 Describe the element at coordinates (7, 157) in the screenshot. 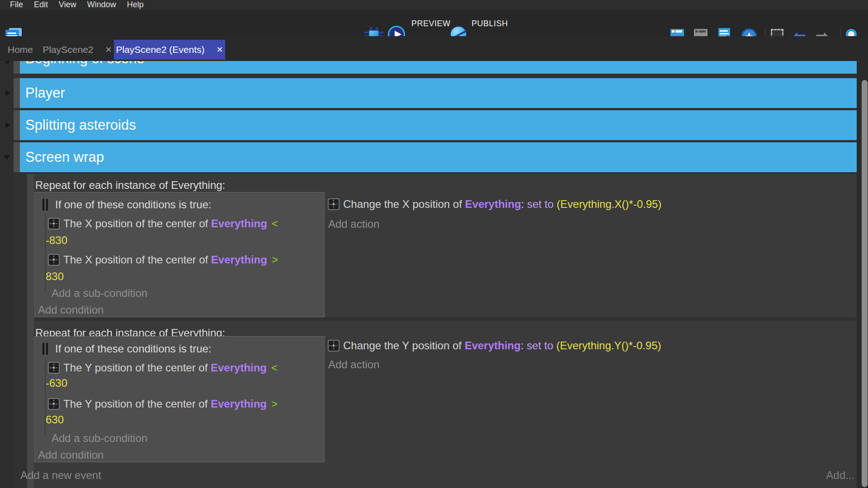

I see `group-expand-arrow-icon` at that location.